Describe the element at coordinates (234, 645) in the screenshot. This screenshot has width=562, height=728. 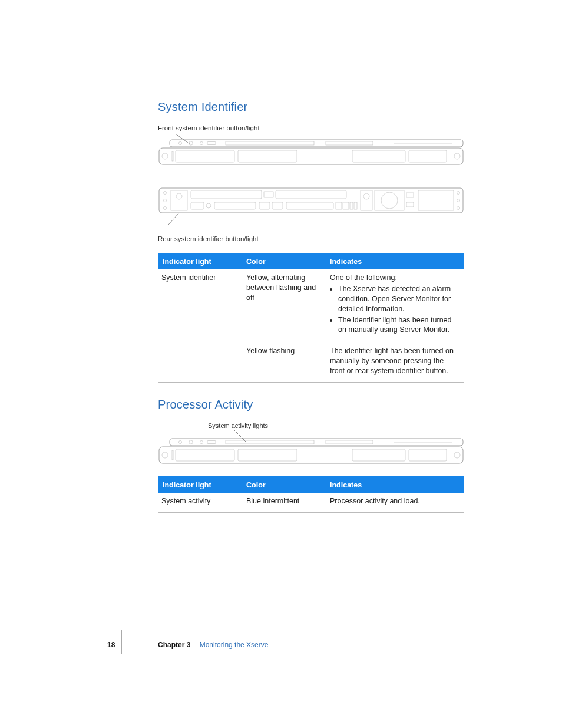
I see `chapter-title: Monitoring the Xserve` at that location.